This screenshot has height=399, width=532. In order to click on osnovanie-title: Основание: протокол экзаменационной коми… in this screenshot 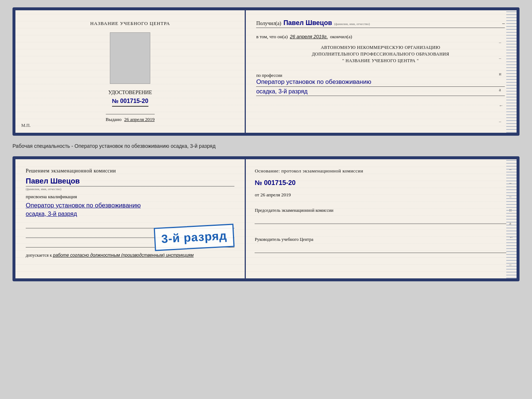, I will do `click(381, 171)`.